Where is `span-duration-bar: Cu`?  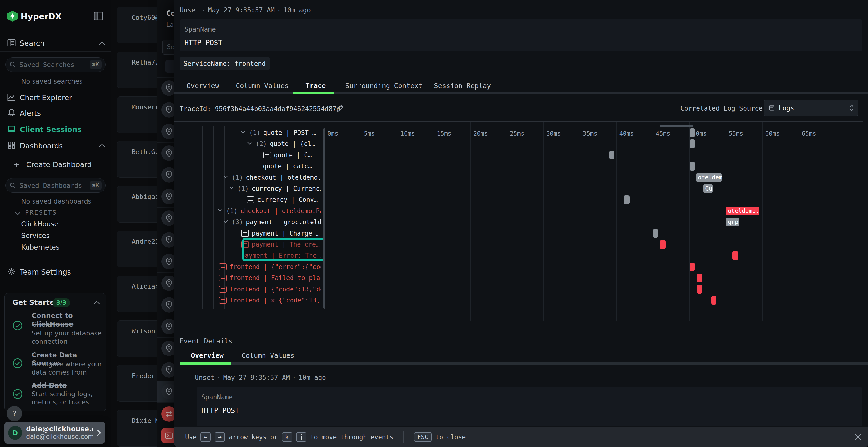 span-duration-bar: Cu is located at coordinates (708, 188).